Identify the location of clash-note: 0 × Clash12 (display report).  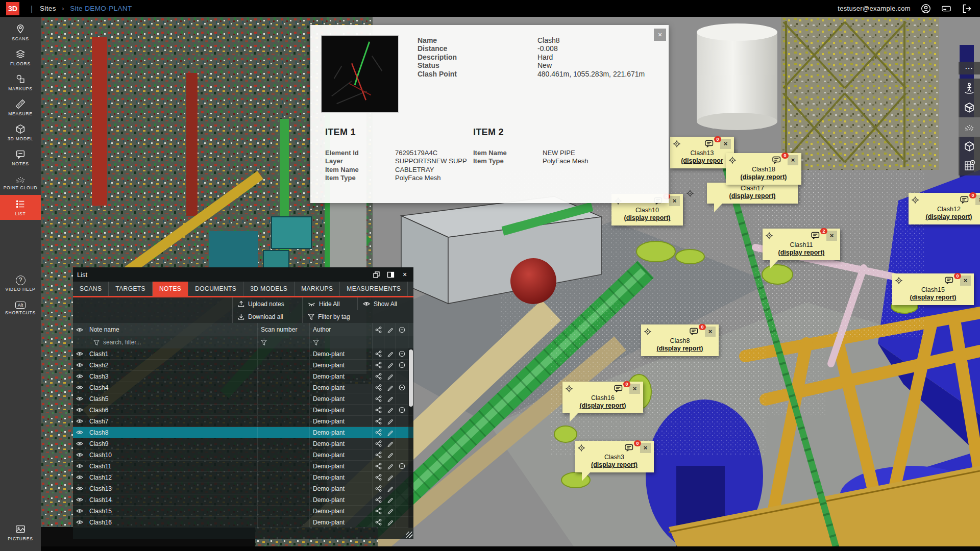
(944, 209).